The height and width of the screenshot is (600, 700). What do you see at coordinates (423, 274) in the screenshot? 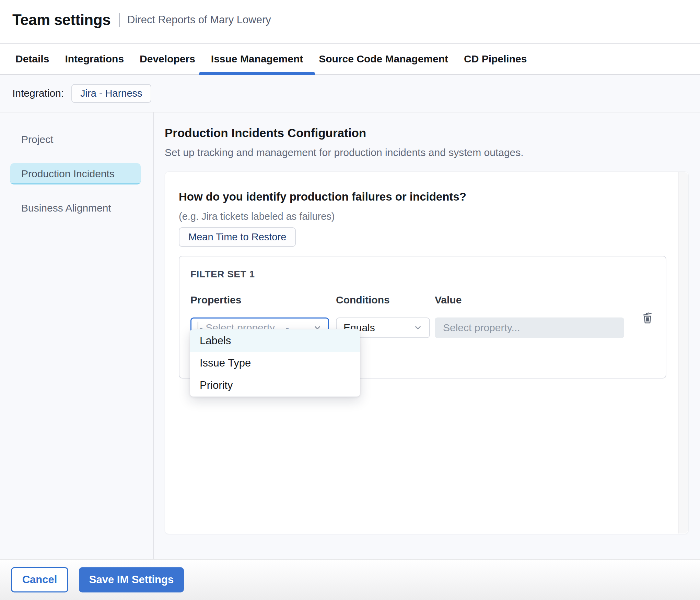
I see `filter-set-title: FILTER SET 1` at bounding box center [423, 274].